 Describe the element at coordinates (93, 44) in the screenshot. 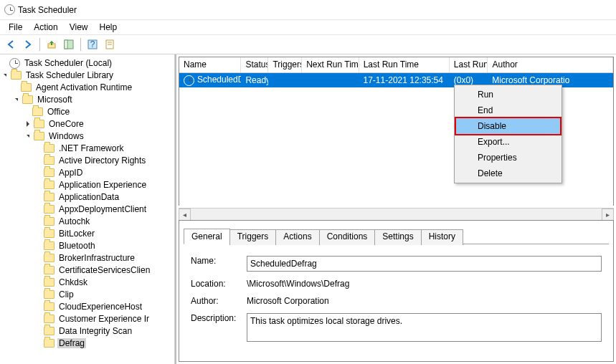

I see `help-button: ?` at that location.